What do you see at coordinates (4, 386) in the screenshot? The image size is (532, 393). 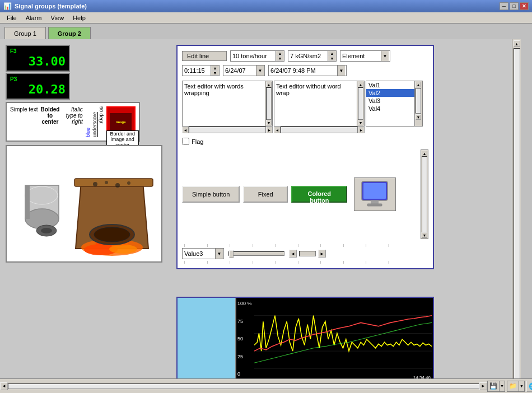 I see `h-scroll-left: ◄` at bounding box center [4, 386].